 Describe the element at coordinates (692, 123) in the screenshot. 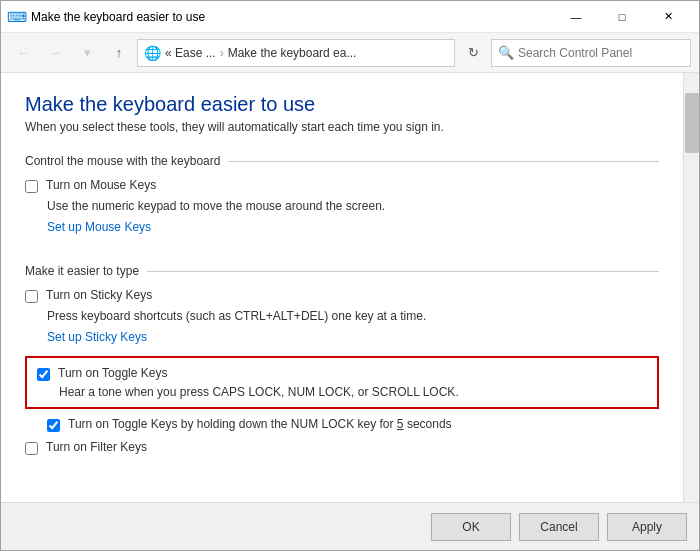

I see `scrollbar-thumb` at that location.